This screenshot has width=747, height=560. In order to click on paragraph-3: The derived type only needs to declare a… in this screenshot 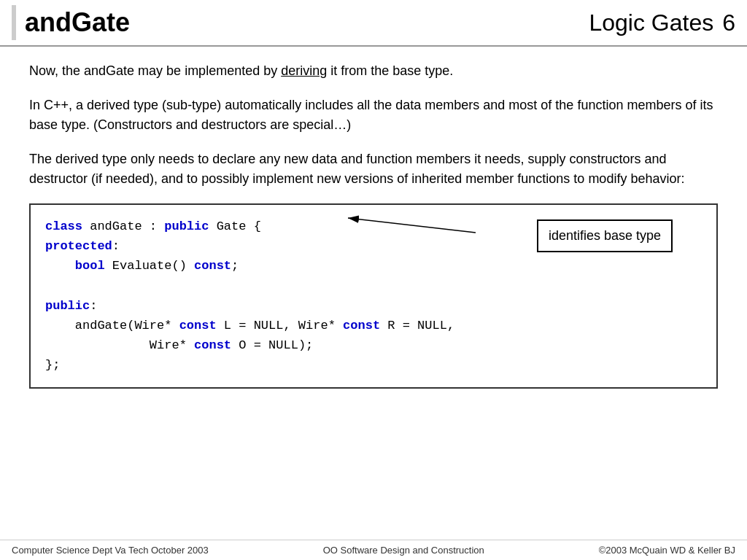, I will do `click(374, 169)`.